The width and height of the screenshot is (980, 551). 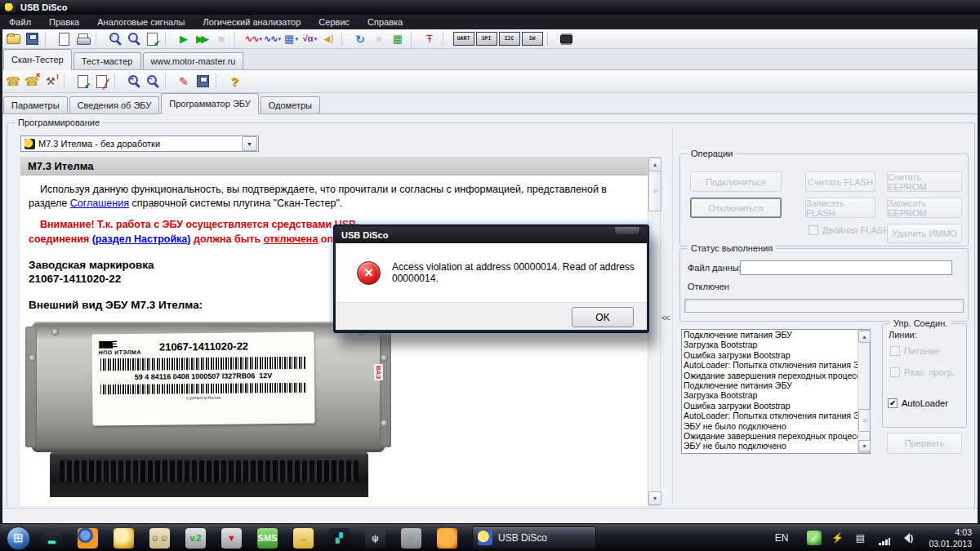 What do you see at coordinates (13, 39) in the screenshot?
I see `open-file-icon` at bounding box center [13, 39].